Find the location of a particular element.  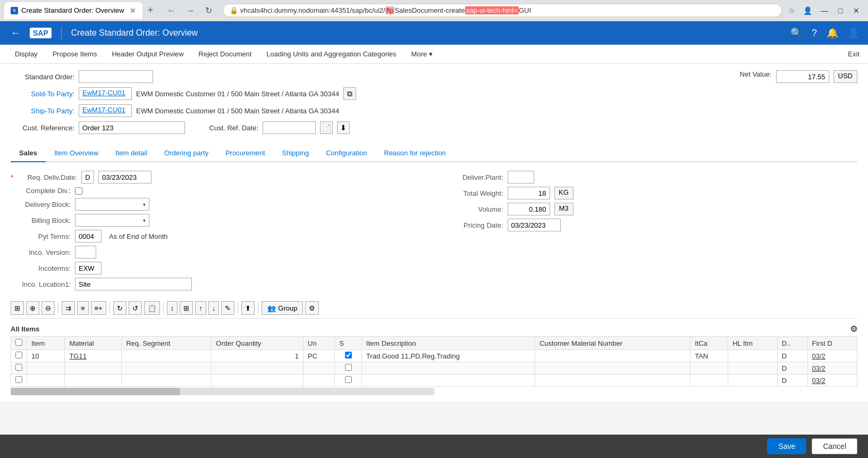

toolbar-sort-btn: ↕ is located at coordinates (172, 308).